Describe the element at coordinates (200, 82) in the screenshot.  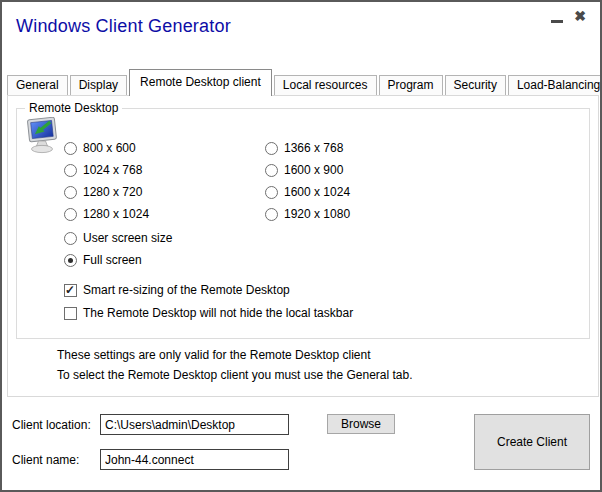
I see `tab-remote-desktop-client: Remote Desktop client` at that location.